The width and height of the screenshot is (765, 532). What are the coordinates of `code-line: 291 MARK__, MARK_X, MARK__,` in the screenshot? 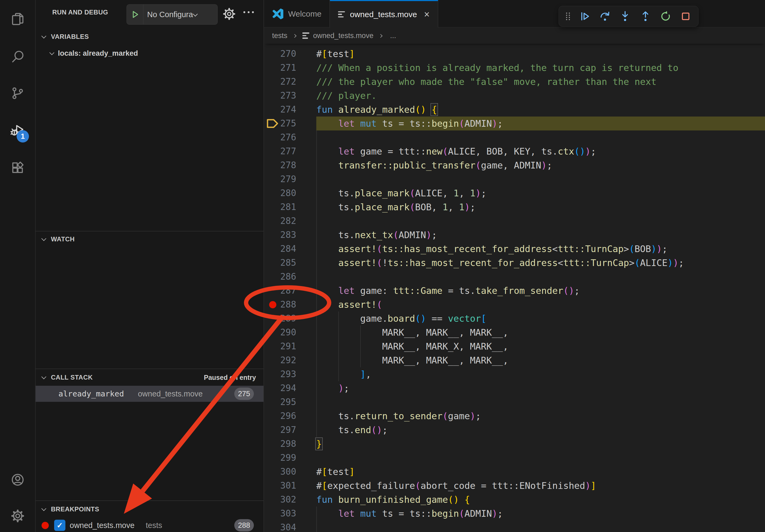 It's located at (514, 346).